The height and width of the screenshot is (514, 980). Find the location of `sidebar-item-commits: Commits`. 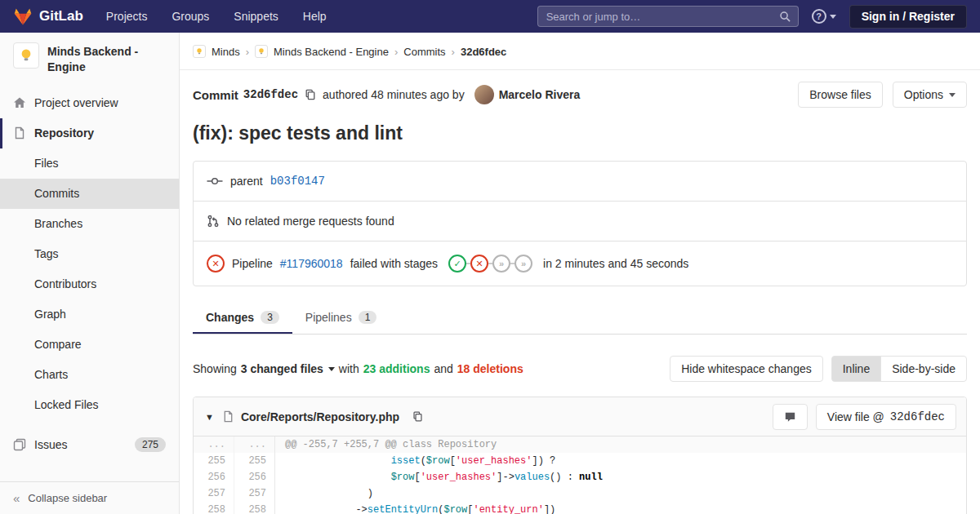

sidebar-item-commits: Commits is located at coordinates (90, 194).